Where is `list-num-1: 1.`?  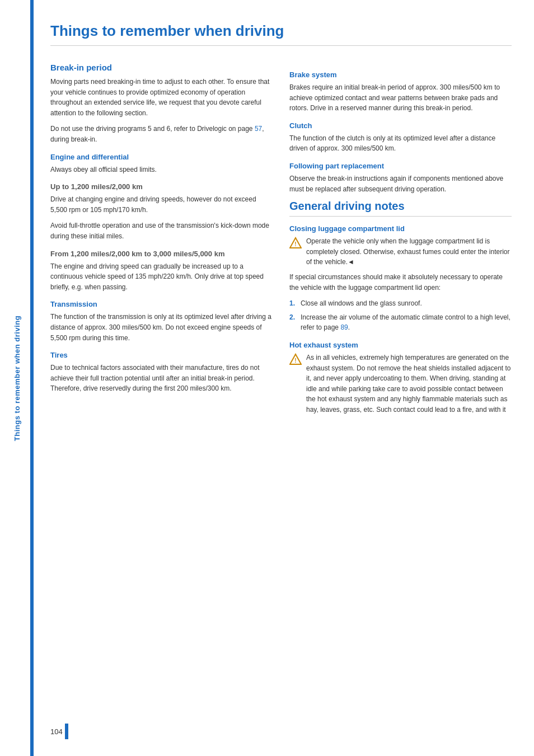 list-num-1: 1. is located at coordinates (293, 303).